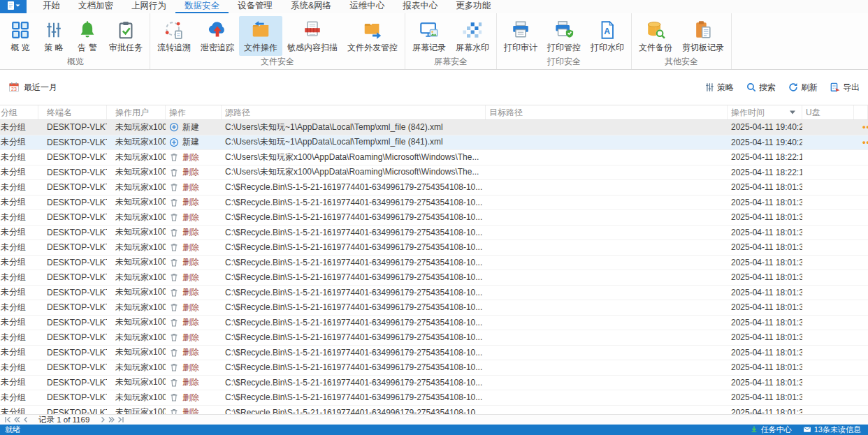 Image resolution: width=868 pixels, height=435 pixels. I want to click on ribbon-button-screen-watermark: 屏幕水印, so click(472, 36).